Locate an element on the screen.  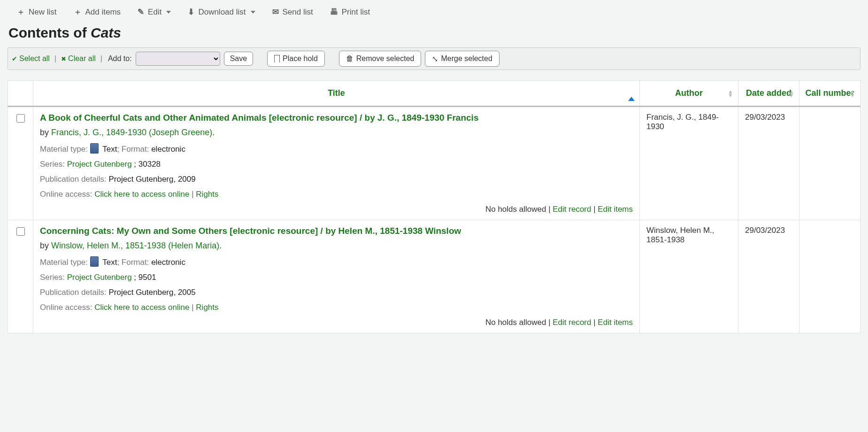
download-icon: ⬇ is located at coordinates (191, 12).